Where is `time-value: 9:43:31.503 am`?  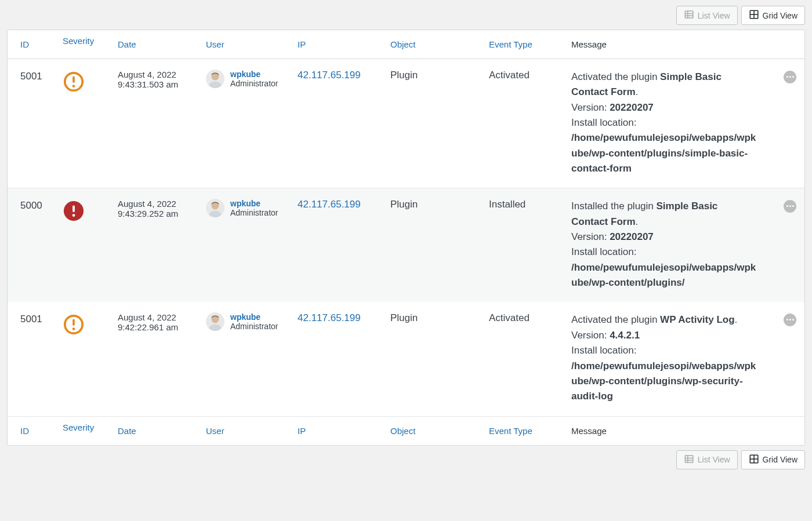
time-value: 9:43:31.503 am is located at coordinates (156, 85).